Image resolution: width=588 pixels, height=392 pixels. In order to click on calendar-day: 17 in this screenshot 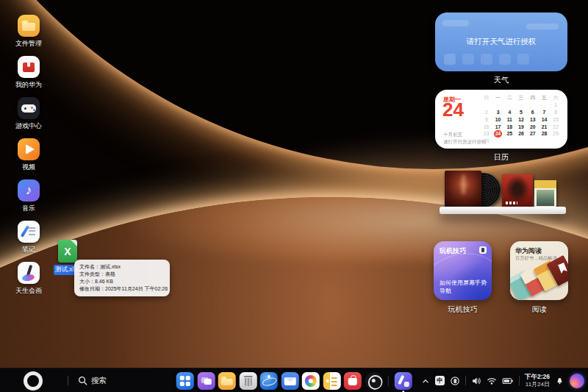, I will do `click(498, 126)`.